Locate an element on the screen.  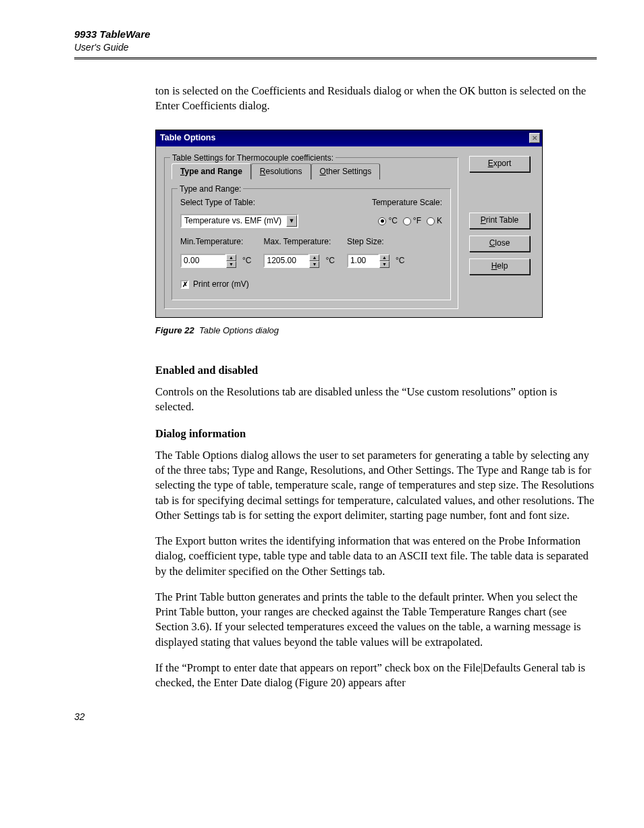
tab-type-and-range: Type and Range is located at coordinates (211, 171).